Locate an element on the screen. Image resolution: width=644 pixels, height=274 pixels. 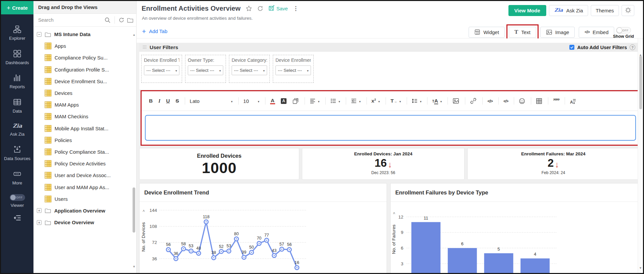
insert-table-button is located at coordinates (539, 101).